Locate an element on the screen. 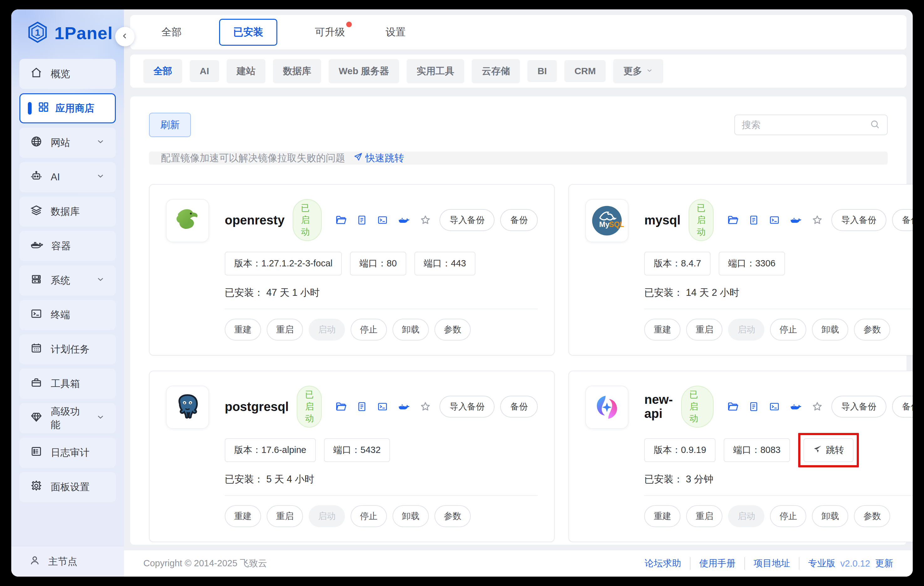  project-link: 项目地址 is located at coordinates (772, 563).